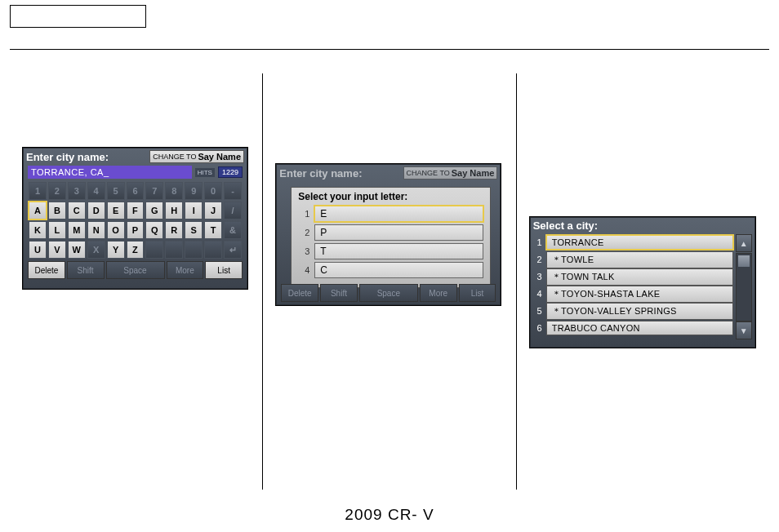  I want to click on list-scrollbar: ▲ ▼, so click(744, 287).